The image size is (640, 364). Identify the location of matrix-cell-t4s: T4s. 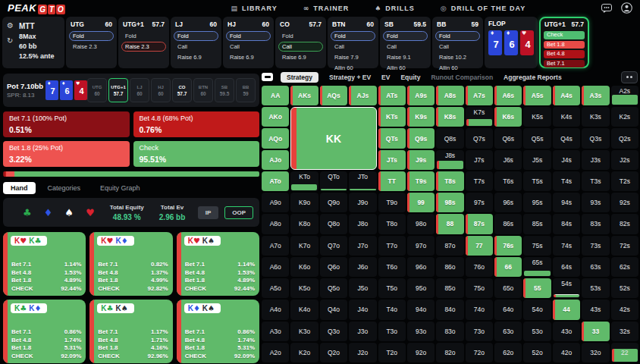
(566, 181).